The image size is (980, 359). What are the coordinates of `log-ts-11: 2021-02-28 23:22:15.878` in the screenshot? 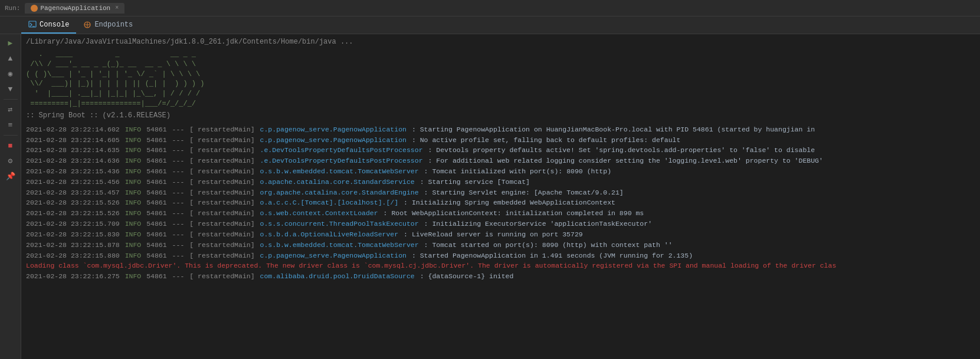 It's located at (73, 245).